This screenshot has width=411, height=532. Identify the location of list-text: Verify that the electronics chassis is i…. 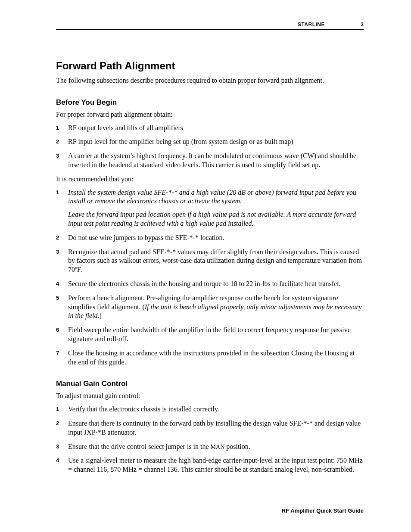
(216, 409).